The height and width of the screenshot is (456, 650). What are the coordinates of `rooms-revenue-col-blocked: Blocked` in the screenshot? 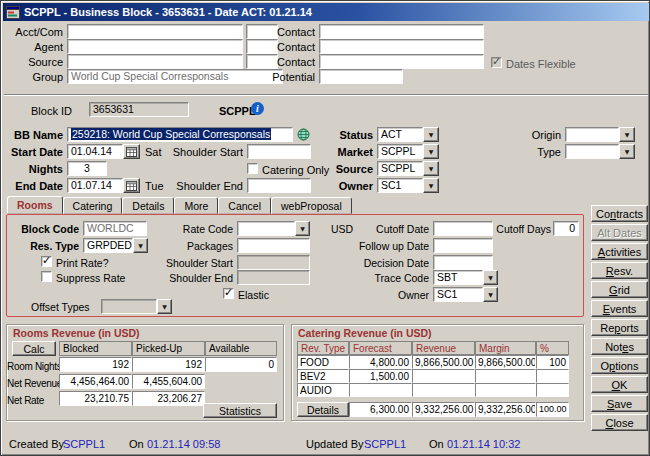 It's located at (96, 348).